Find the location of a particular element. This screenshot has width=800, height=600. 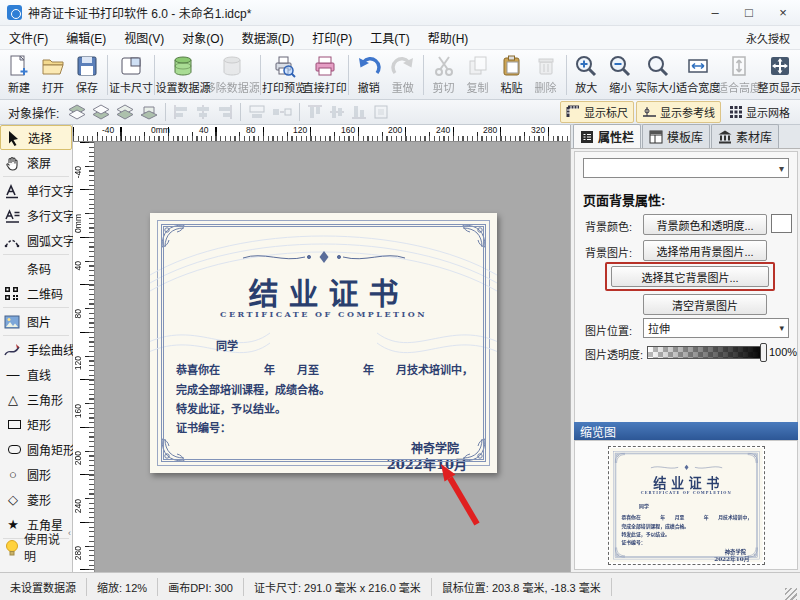

menu-edit: 编辑(E) is located at coordinates (86, 38).